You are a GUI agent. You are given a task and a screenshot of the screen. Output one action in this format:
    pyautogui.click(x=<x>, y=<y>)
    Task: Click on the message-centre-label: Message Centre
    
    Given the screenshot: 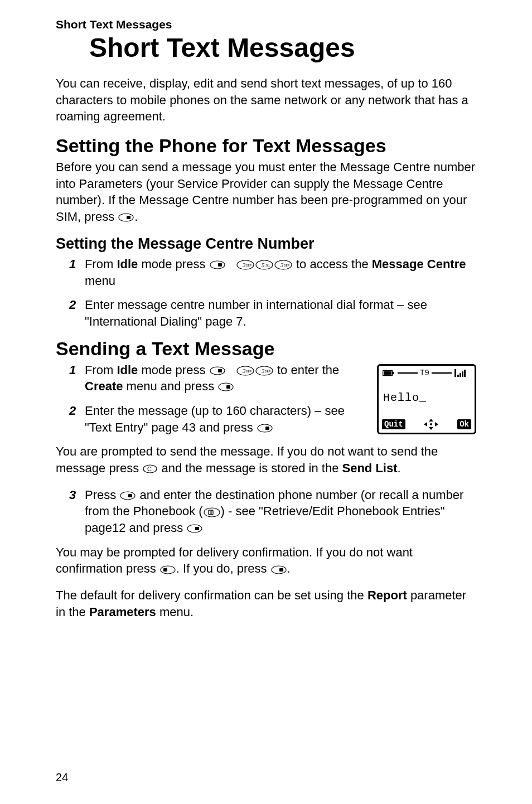 What is the action you would take?
    pyautogui.click(x=419, y=264)
    